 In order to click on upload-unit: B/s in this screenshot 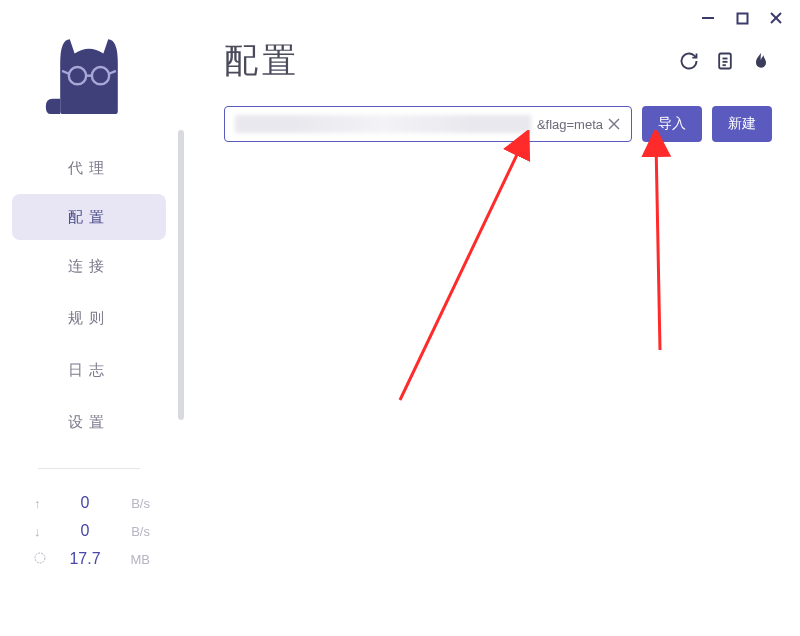, I will do `click(135, 504)`.